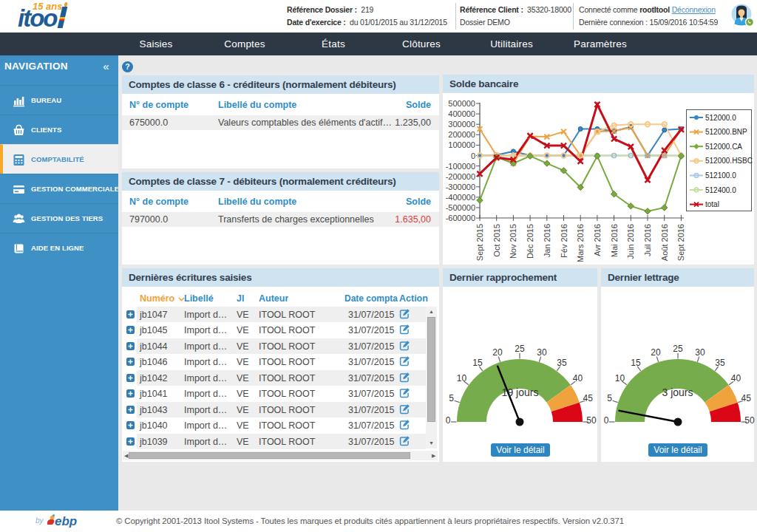 The width and height of the screenshot is (757, 532). What do you see at coordinates (530, 241) in the screenshot?
I see `svg-text: Déc 2015` at bounding box center [530, 241].